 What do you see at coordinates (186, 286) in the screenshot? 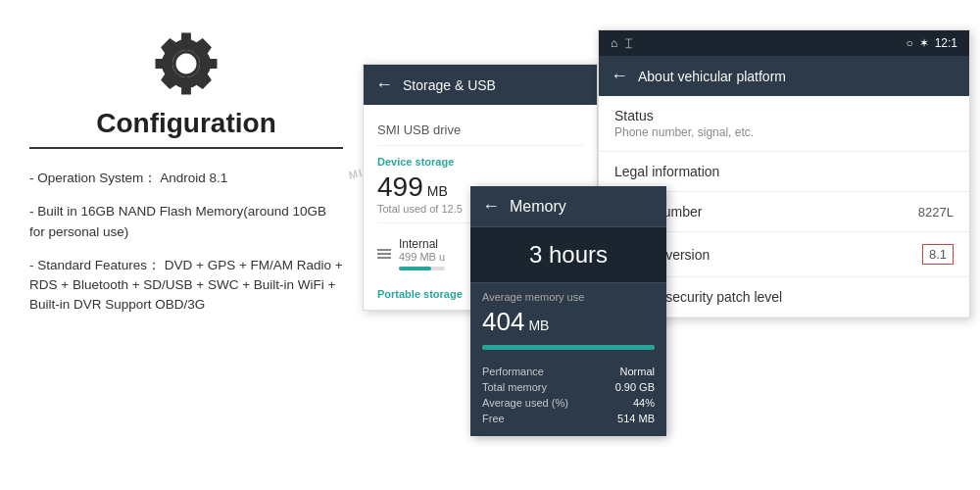
I see `config-item-features: - Standard Features： DVD + GPS + FM/AM R…` at bounding box center [186, 286].